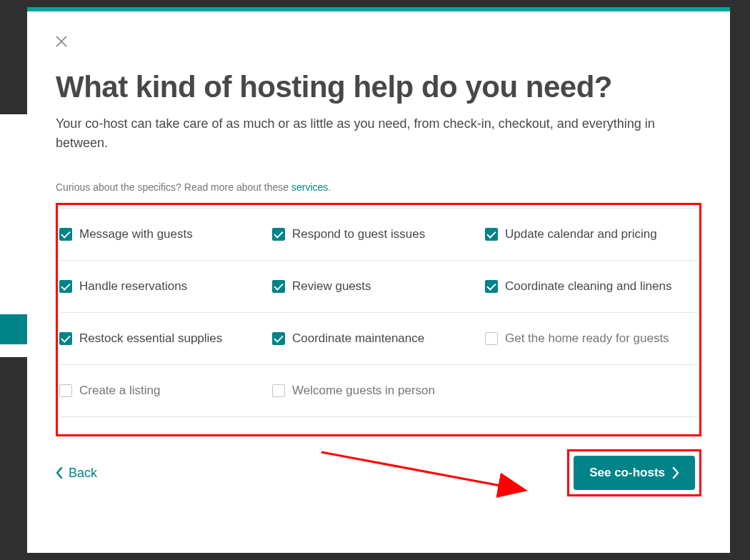  I want to click on option-coordinate-cleaning-and-linens: Coordinate cleaning and linens, so click(591, 286).